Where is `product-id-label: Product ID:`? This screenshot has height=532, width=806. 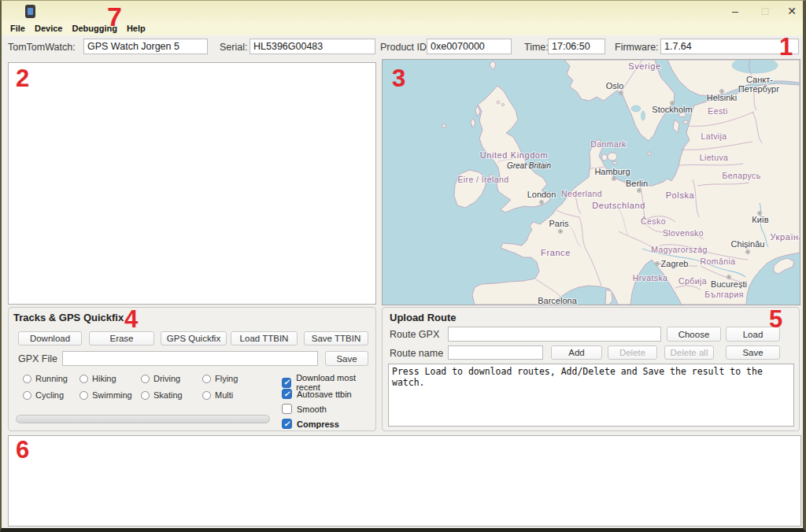
product-id-label: Product ID: is located at coordinates (405, 47).